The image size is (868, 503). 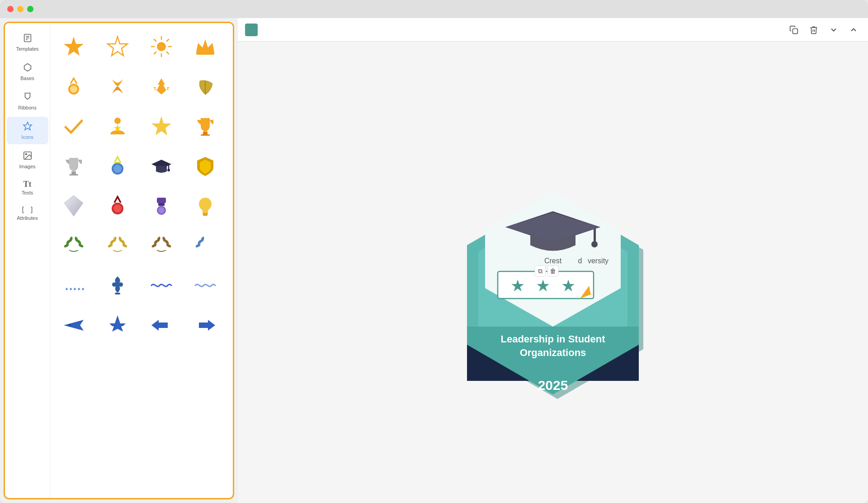 I want to click on maximize-button, so click(x=30, y=9).